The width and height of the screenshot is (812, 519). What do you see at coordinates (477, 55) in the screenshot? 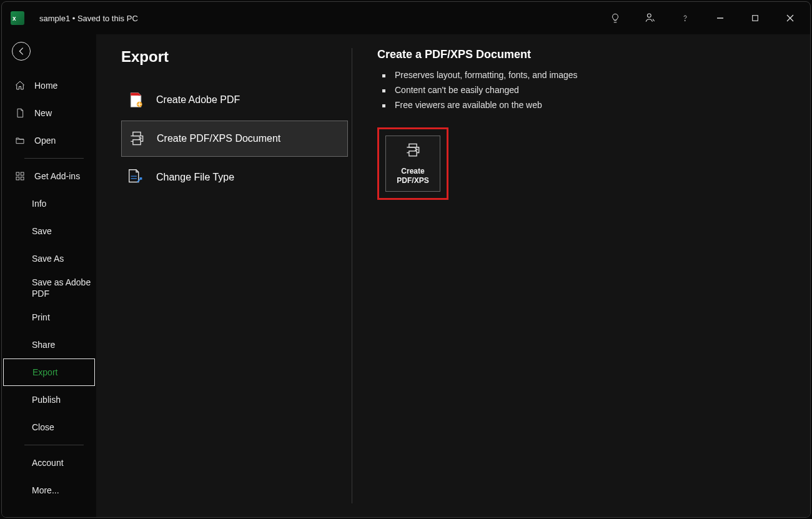
I see `detail-heading: Create a PDF/XPS Document` at bounding box center [477, 55].